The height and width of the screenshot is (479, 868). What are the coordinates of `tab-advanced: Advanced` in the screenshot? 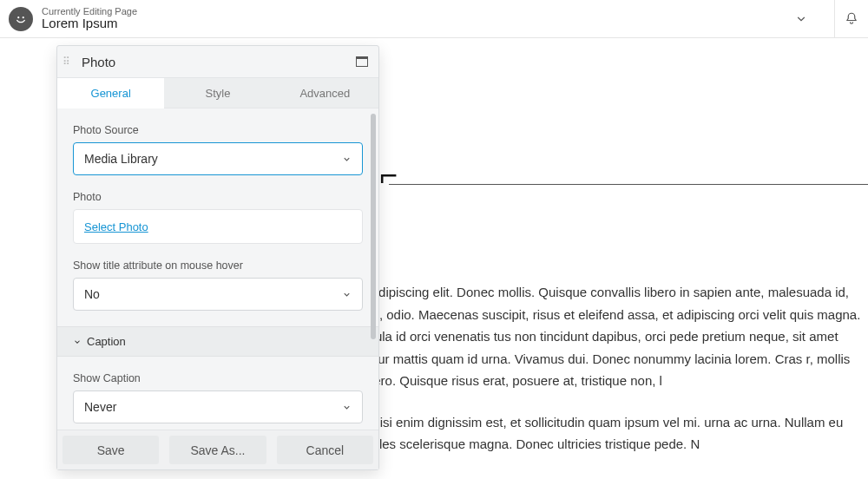 It's located at (325, 94).